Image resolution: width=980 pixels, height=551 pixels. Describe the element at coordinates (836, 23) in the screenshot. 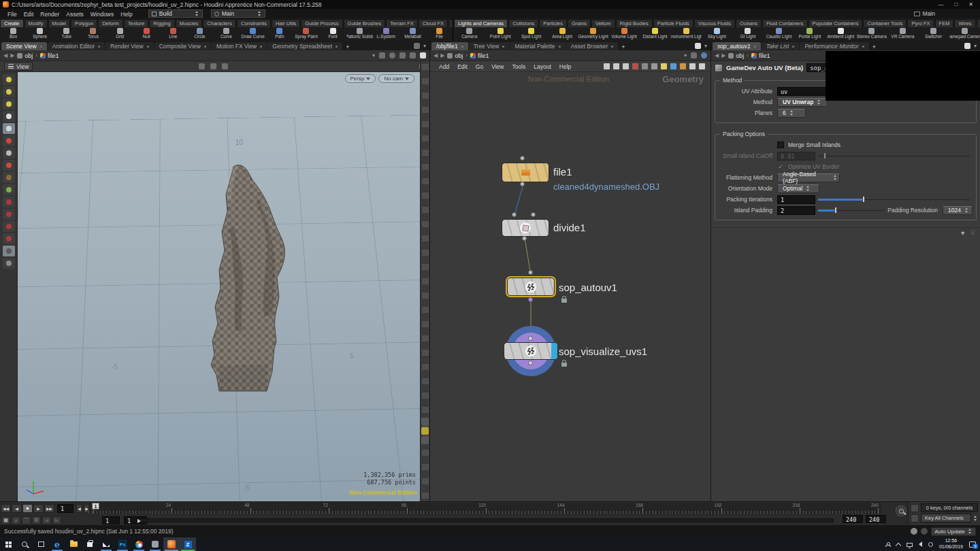

I see `shelf-tab: Populate Containers` at that location.